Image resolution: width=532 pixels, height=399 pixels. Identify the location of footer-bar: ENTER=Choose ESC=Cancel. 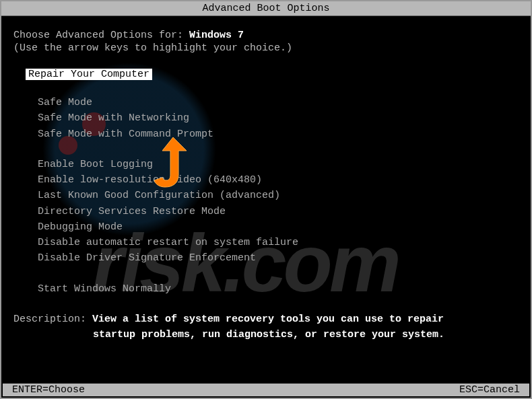
(266, 390).